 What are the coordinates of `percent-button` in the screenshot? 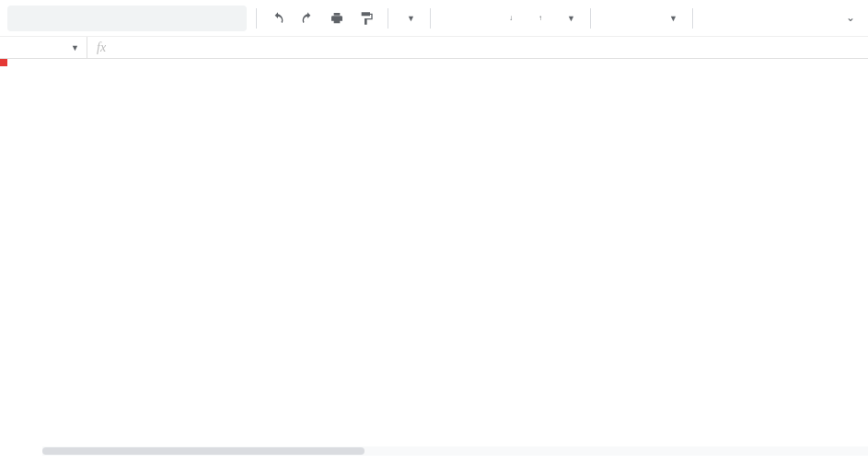 It's located at (481, 18).